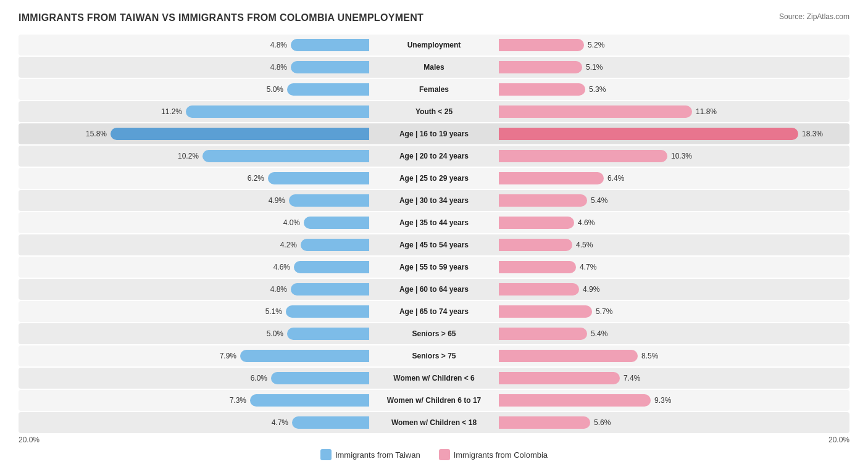 The height and width of the screenshot is (467, 868). Describe the element at coordinates (434, 89) in the screenshot. I see `center-label: Females` at that location.